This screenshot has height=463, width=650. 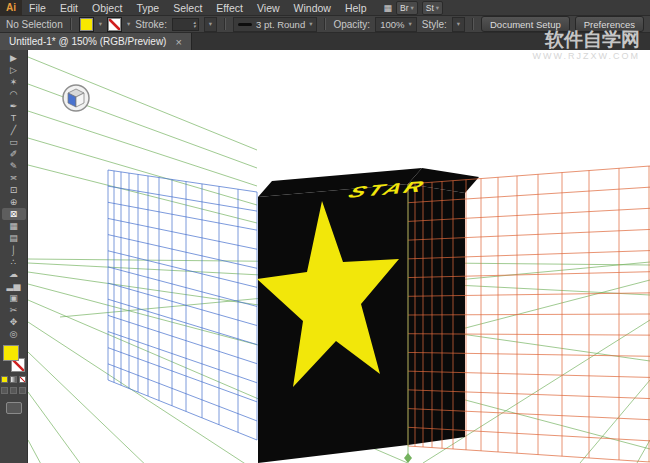 I want to click on document-tab: Untitled-1* @ 150% (RGB/Preview) ×, so click(x=96, y=42).